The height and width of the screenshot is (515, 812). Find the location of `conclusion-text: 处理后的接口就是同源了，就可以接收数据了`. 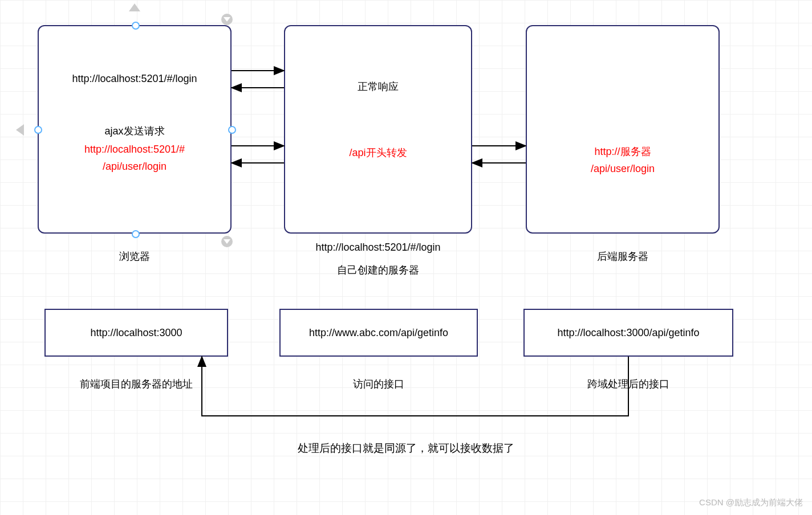

conclusion-text: 处理后的接口就是同源了，就可以接收数据了 is located at coordinates (406, 448).